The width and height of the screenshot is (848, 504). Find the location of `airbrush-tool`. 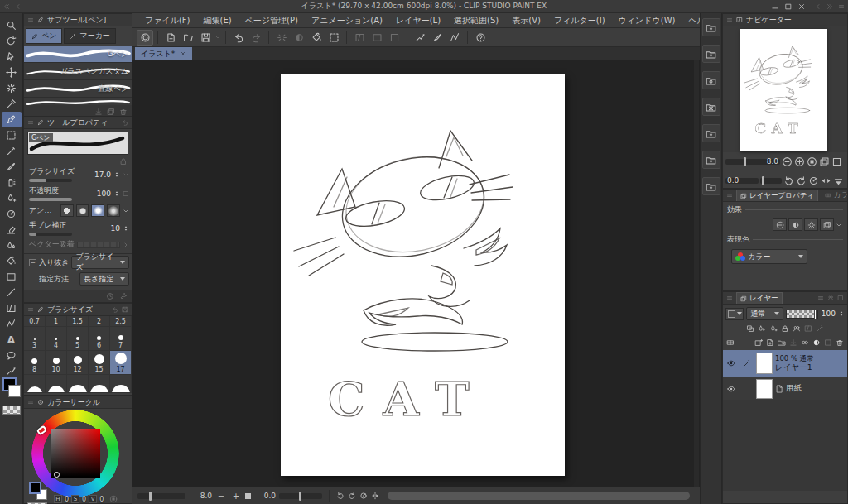

airbrush-tool is located at coordinates (12, 182).